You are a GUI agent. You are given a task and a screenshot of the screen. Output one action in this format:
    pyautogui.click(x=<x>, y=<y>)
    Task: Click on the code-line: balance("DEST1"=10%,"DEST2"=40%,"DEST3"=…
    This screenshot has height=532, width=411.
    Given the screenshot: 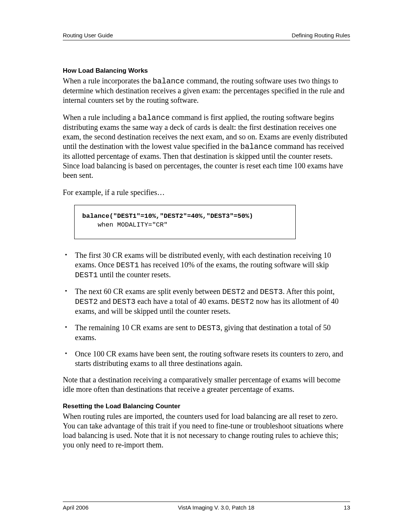 What is the action you would take?
    pyautogui.click(x=167, y=216)
    